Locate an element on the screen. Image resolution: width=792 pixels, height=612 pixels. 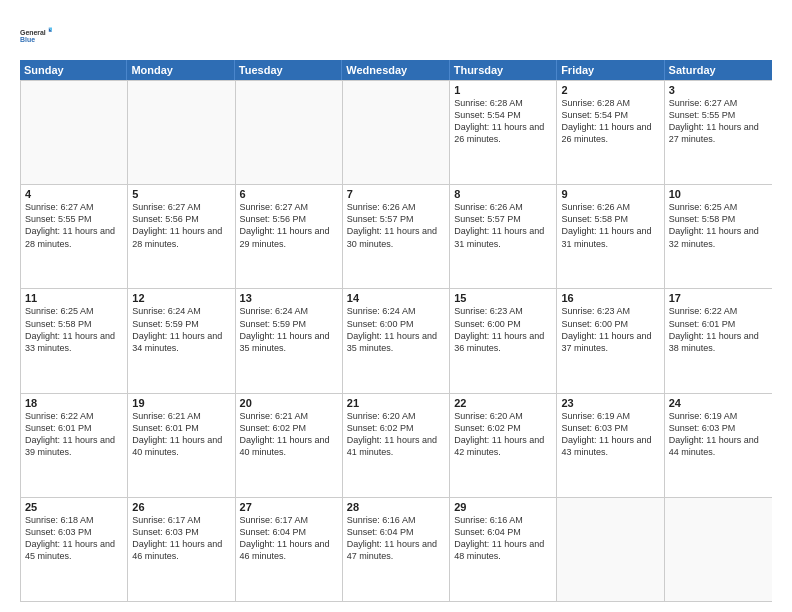
header: General Blue is located at coordinates (396, 34).